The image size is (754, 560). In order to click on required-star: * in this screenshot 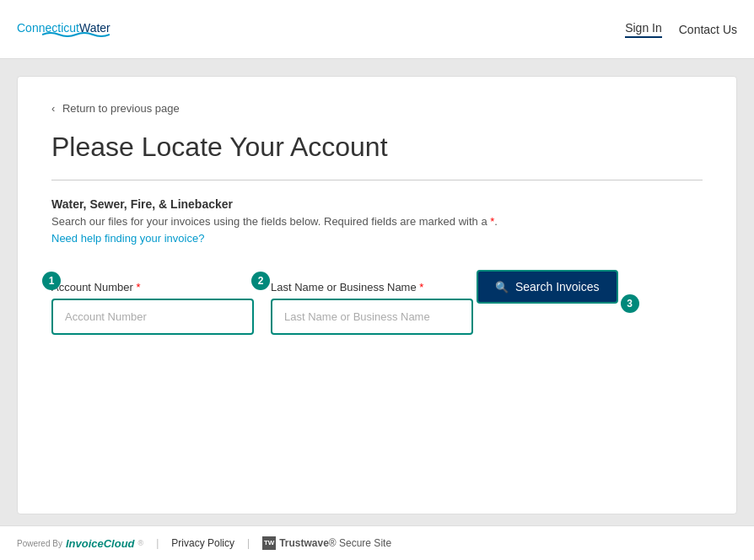, I will do `click(493, 221)`.